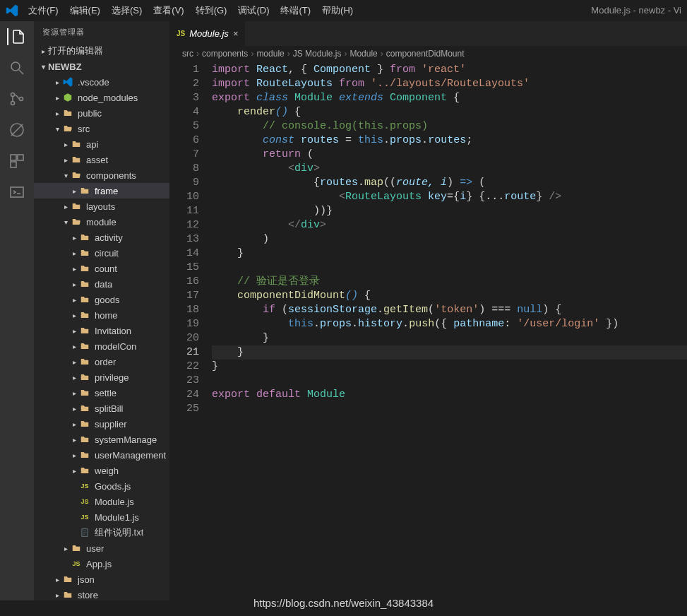  I want to click on folder-item: ▸frame, so click(102, 191).